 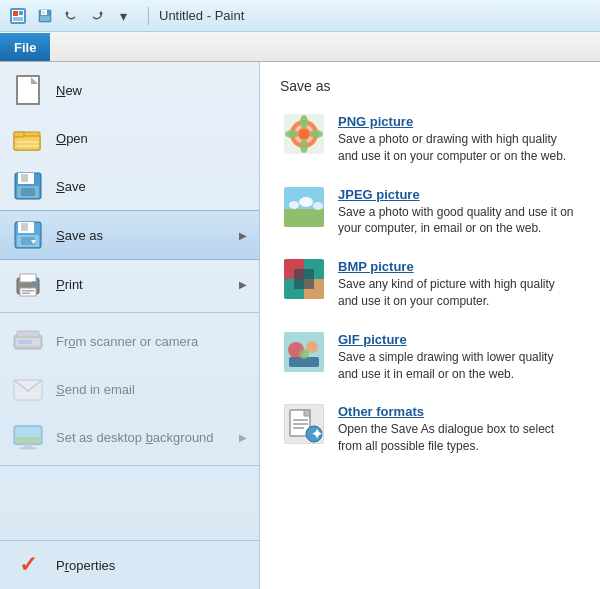 What do you see at coordinates (28, 186) in the screenshot?
I see `save-icon` at bounding box center [28, 186].